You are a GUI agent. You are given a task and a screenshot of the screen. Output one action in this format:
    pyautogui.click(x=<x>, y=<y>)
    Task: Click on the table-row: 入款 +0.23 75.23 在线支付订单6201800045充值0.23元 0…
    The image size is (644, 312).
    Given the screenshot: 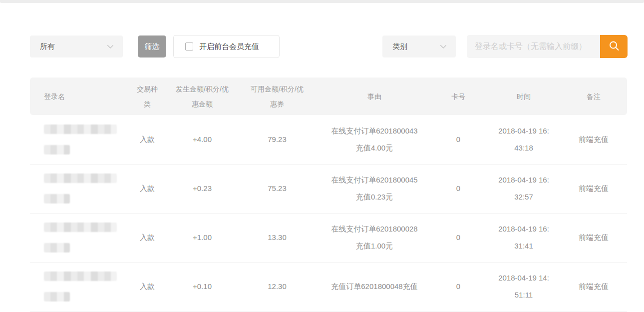 What is the action you would take?
    pyautogui.click(x=328, y=188)
    